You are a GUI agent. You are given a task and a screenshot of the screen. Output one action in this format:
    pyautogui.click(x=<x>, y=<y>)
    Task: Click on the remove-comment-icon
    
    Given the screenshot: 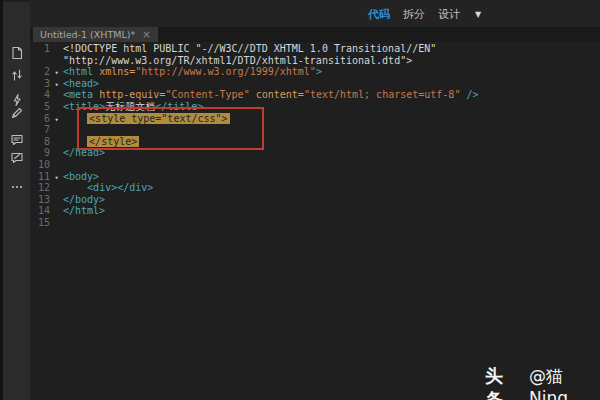 What is the action you would take?
    pyautogui.click(x=17, y=158)
    